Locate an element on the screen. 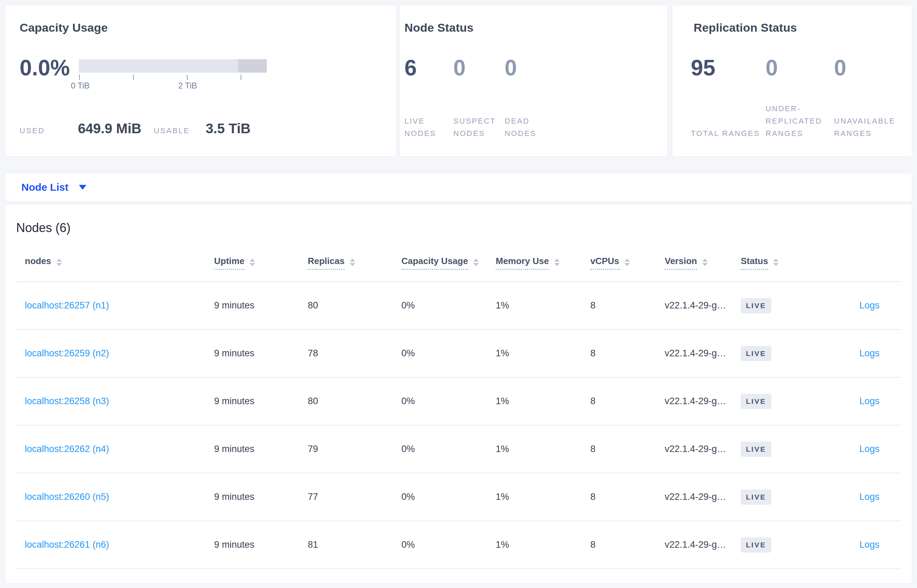 This screenshot has width=917, height=588. live-nodes-label: LIVE NODES is located at coordinates (427, 128).